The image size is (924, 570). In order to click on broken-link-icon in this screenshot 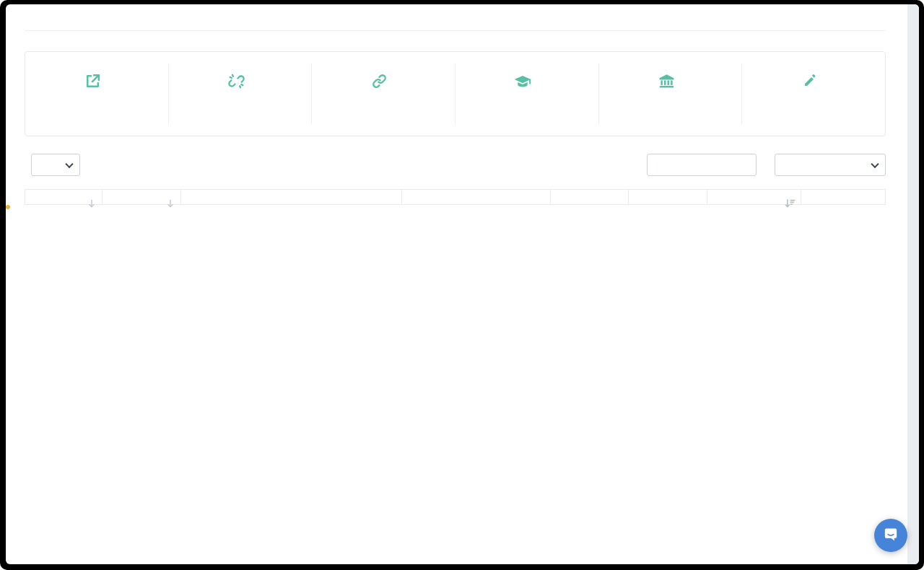, I will do `click(237, 81)`.